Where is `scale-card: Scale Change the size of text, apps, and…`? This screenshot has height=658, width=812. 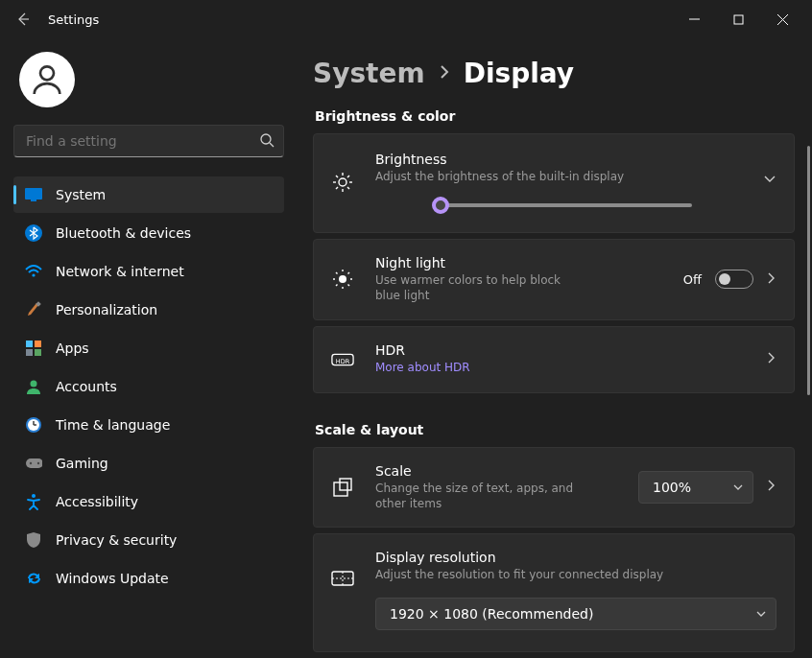
scale-card: Scale Change the size of text, apps, and… is located at coordinates (554, 487).